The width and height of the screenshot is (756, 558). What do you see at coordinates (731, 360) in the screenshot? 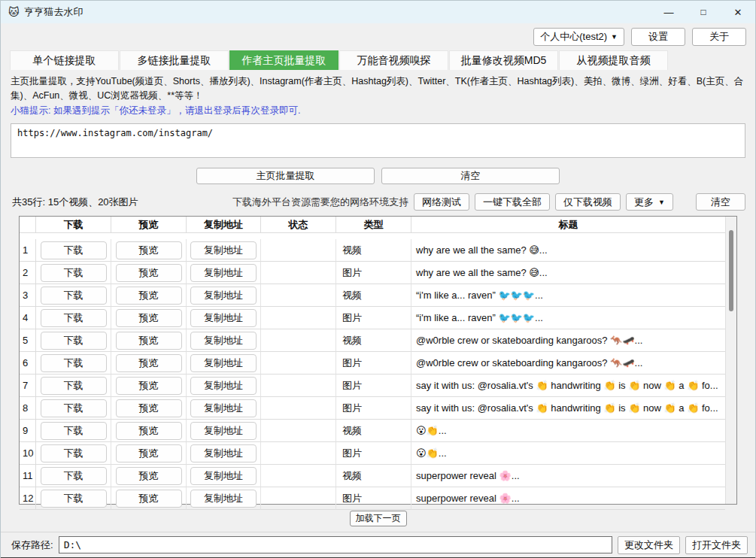
I see `vertical-scrollbar` at bounding box center [731, 360].